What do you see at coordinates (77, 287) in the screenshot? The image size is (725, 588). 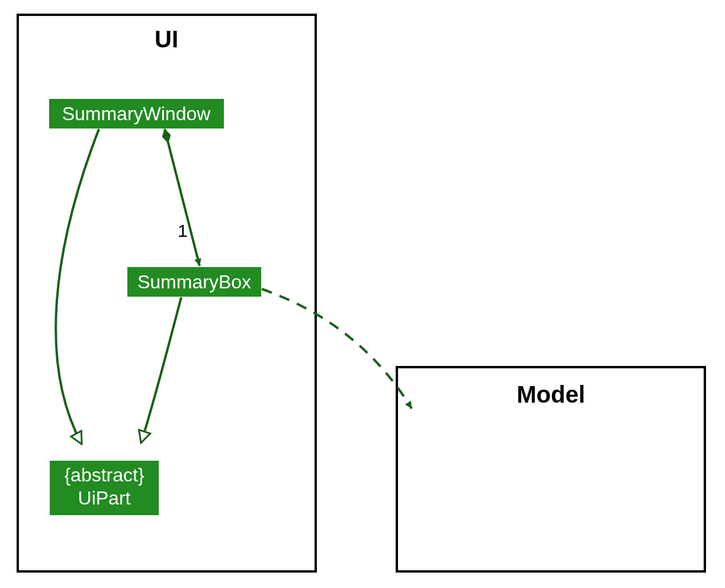 I see `relation-generalization-window-uipart` at bounding box center [77, 287].